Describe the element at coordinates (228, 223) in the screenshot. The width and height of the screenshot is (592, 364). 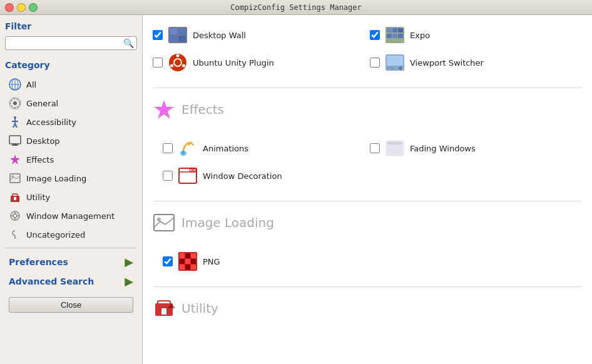
I see `image-loading-section-title: Image Loading` at that location.